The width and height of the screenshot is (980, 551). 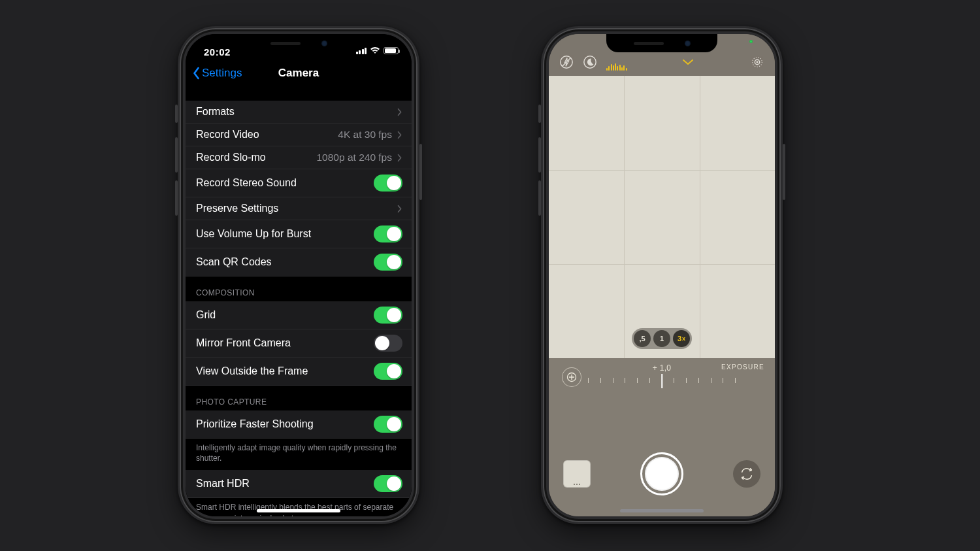 What do you see at coordinates (355, 158) in the screenshot?
I see `record-slomo-value: 1080p at 240 fps` at bounding box center [355, 158].